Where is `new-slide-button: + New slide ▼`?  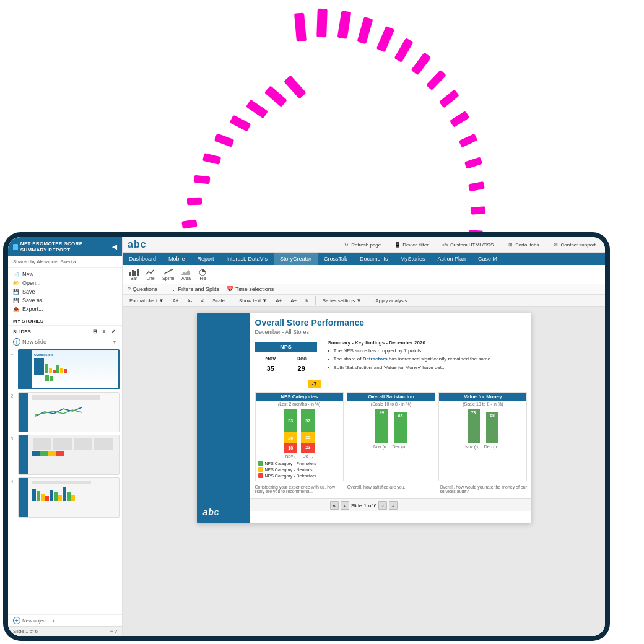 new-slide-button: + New slide ▼ is located at coordinates (65, 342).